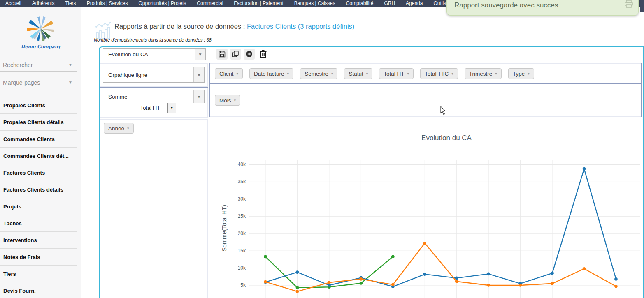 This screenshot has height=298, width=644. Describe the element at coordinates (39, 290) in the screenshot. I see `sidebar-item-devis-fourn: Devis Fourn.` at that location.